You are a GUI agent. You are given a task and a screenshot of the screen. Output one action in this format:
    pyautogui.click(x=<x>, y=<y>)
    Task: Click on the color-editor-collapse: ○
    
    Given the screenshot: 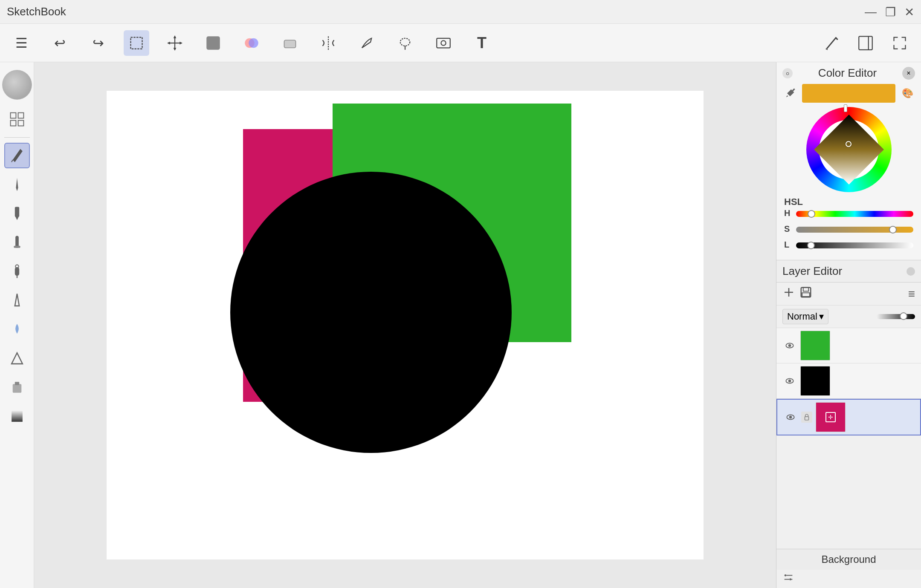 What is the action you would take?
    pyautogui.click(x=788, y=73)
    